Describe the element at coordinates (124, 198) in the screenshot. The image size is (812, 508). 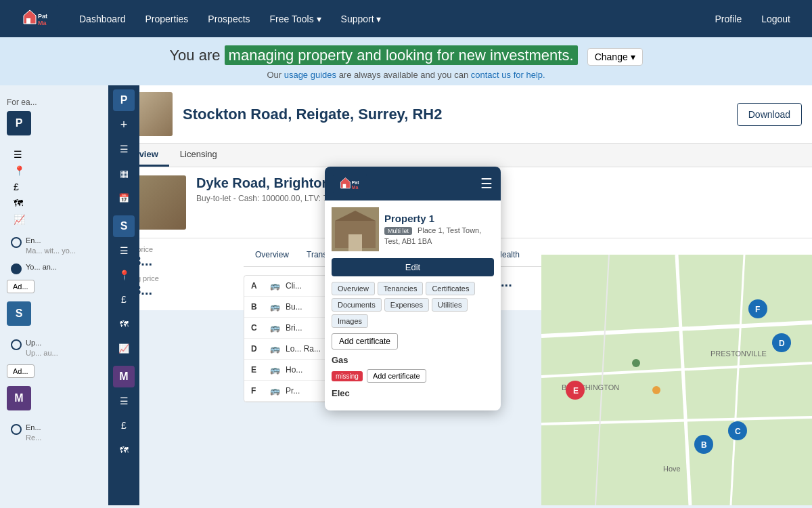
I see `icon-btn-calendar: 📅` at that location.